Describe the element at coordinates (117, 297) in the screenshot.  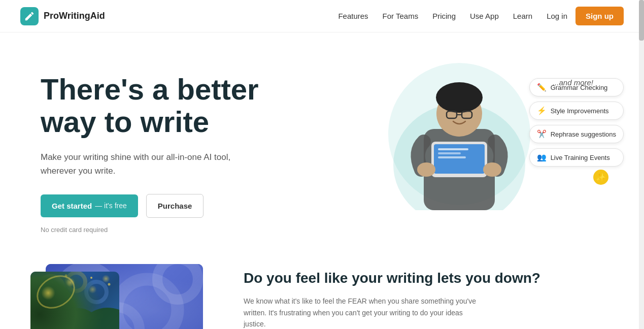
I see `artwork-stack: My idea in my head` at that location.